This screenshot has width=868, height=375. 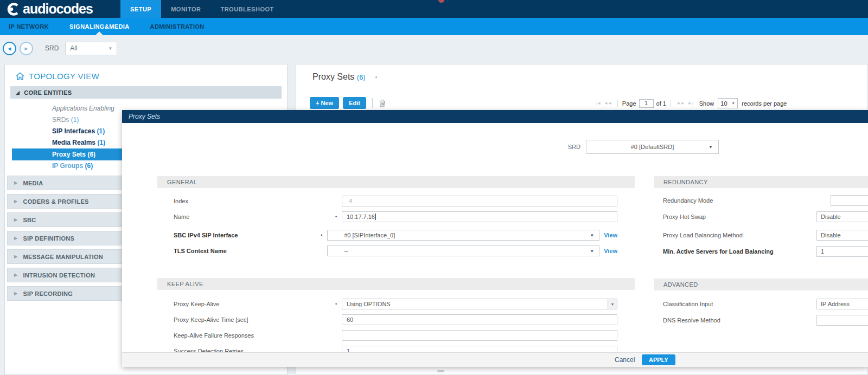 I want to click on dialog-srd-label: SRD, so click(x=574, y=147).